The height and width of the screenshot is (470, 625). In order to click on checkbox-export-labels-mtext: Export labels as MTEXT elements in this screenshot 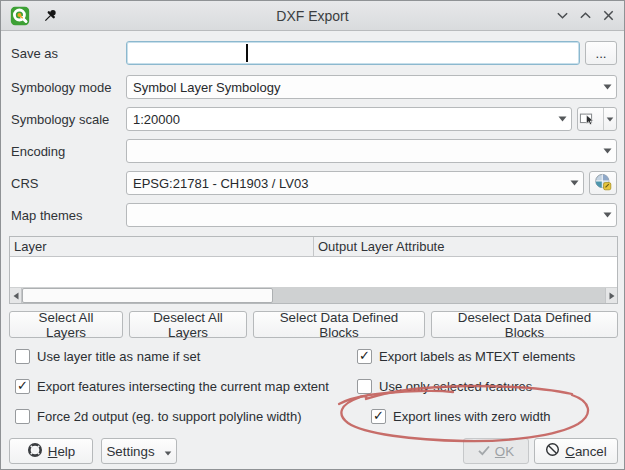, I will do `click(466, 356)`.